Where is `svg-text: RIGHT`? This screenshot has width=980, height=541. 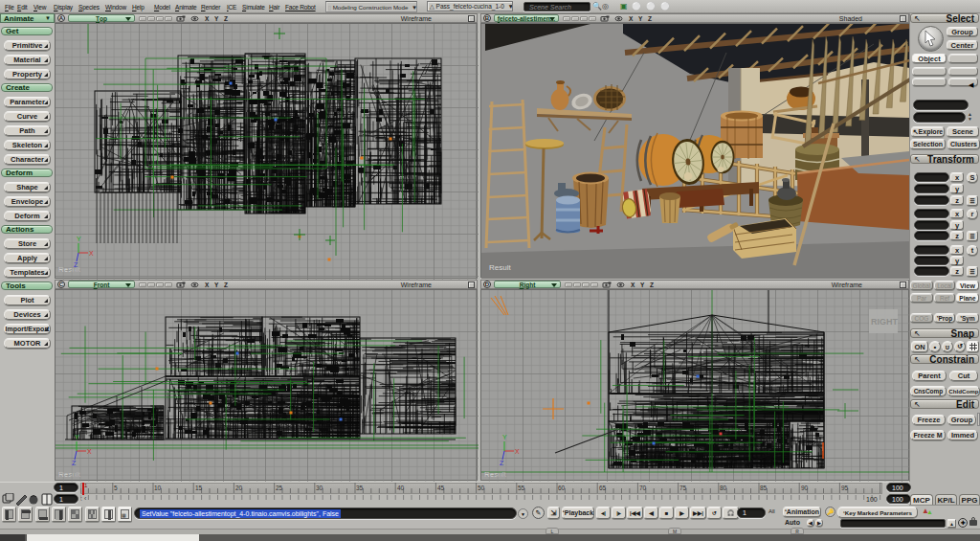
svg-text: RIGHT is located at coordinates (884, 322).